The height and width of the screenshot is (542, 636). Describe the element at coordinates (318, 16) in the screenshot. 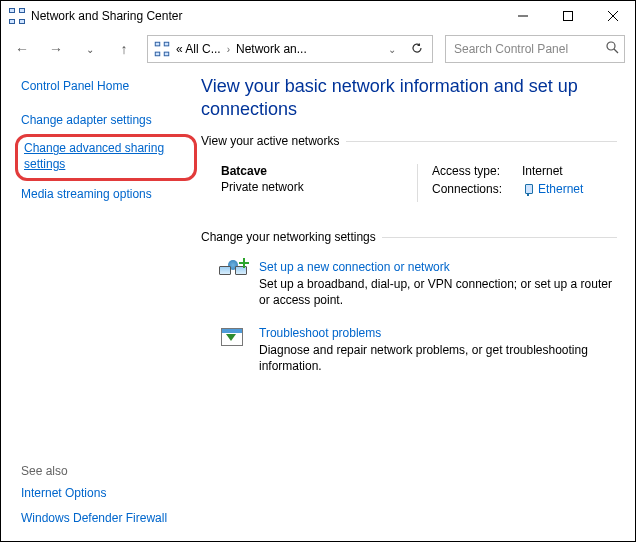

I see `titlebar: Network and Sharing Center` at that location.